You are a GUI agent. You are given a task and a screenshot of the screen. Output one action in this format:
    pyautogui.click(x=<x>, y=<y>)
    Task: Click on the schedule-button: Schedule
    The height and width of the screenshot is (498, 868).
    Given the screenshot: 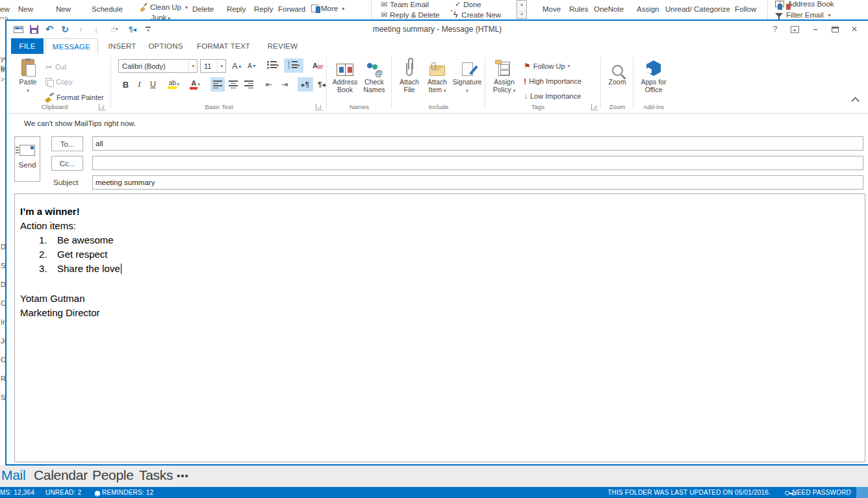 What is the action you would take?
    pyautogui.click(x=107, y=9)
    